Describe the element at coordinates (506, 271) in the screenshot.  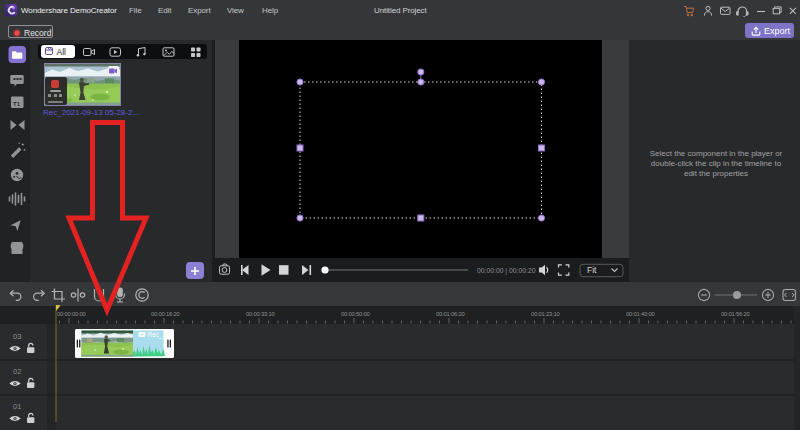
I see `svg-text: 00:00:00 | 00:00:20` at that location.